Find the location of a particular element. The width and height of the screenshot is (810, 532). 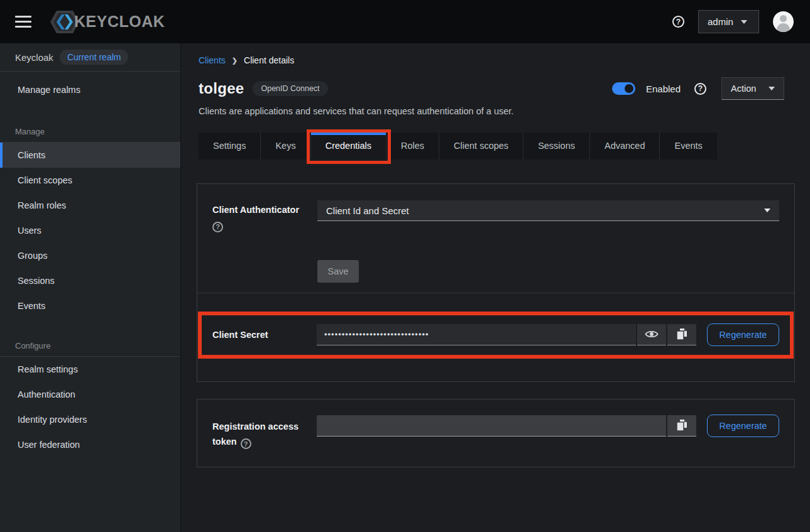

copy-secret-button is located at coordinates (682, 335).